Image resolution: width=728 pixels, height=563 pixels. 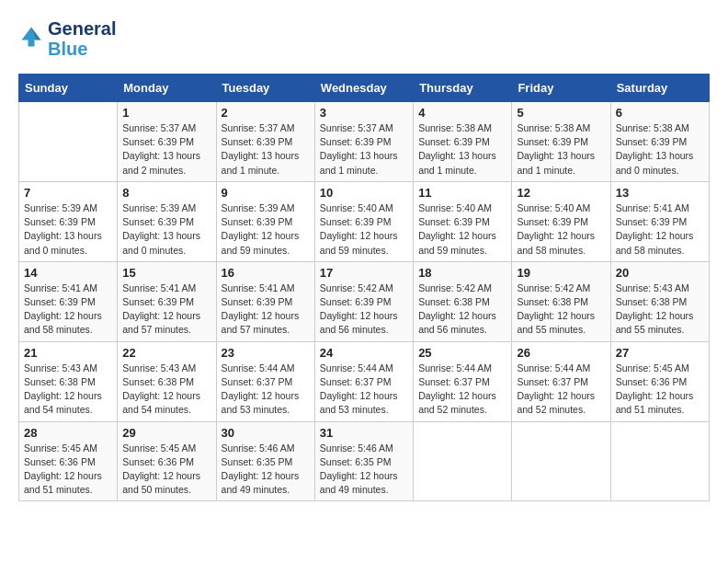 What do you see at coordinates (68, 462) in the screenshot?
I see `calendar-cell: 28Sunrise: 5:45 AM Sunset: 6:36 PM Dayli…` at bounding box center [68, 462].